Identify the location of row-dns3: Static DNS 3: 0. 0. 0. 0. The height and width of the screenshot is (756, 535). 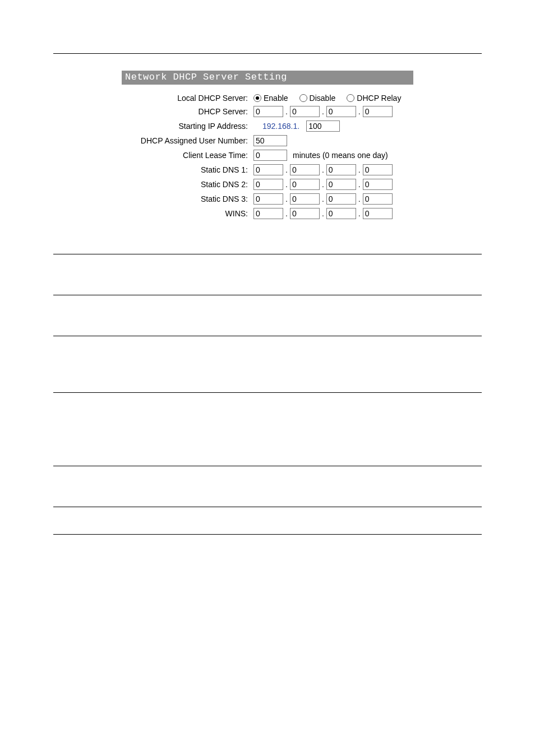
(268, 199).